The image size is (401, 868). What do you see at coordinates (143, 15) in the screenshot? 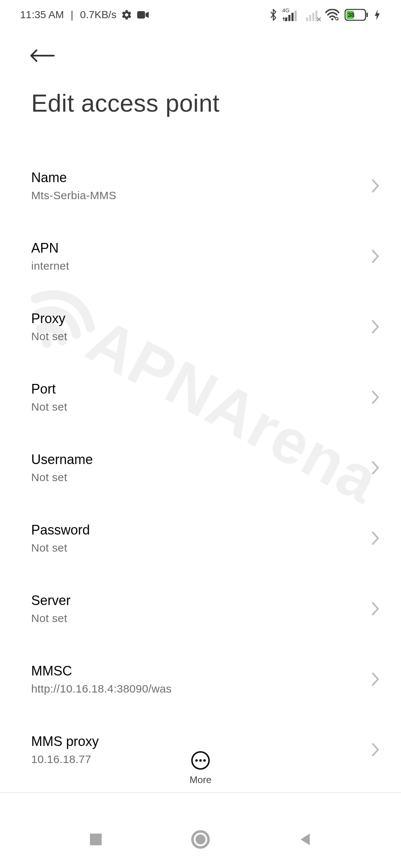
I see `camera-icon` at bounding box center [143, 15].